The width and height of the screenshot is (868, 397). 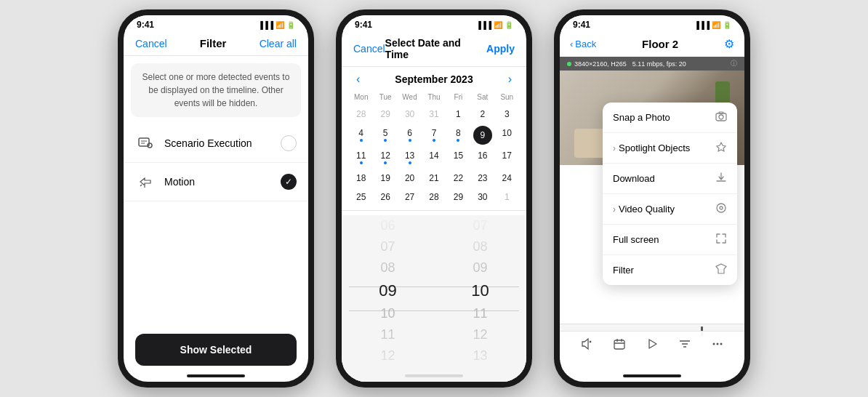 I want to click on dow-wed: Wed, so click(x=410, y=97).